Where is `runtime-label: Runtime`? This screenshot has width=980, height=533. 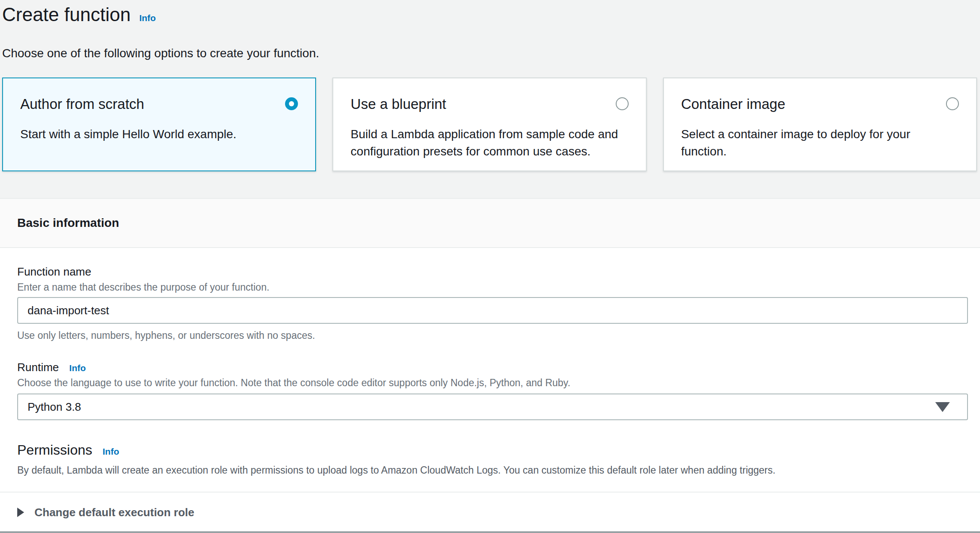
runtime-label: Runtime is located at coordinates (38, 367).